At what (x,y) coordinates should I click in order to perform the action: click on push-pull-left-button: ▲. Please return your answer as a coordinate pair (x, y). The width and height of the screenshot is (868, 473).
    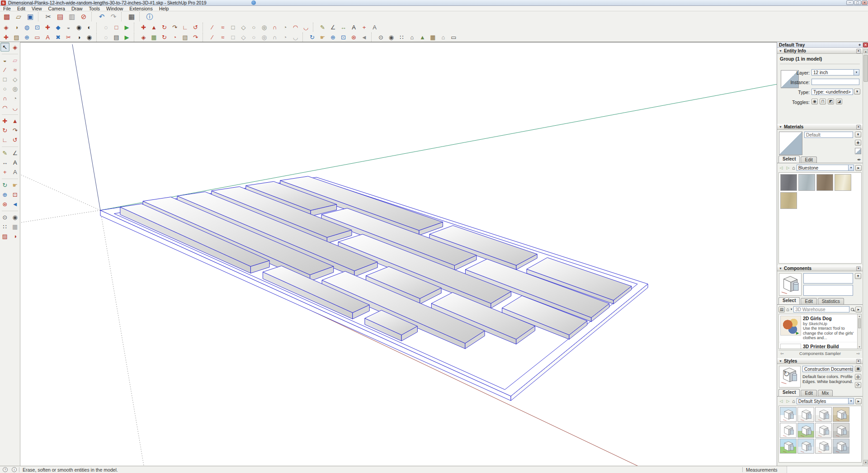
    Looking at the image, I should click on (15, 121).